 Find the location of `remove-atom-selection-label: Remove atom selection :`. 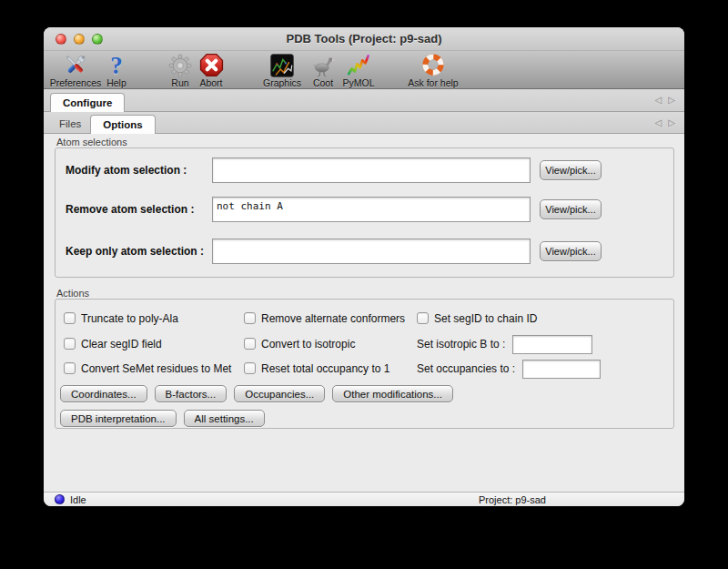

remove-atom-selection-label: Remove atom selection : is located at coordinates (129, 209).